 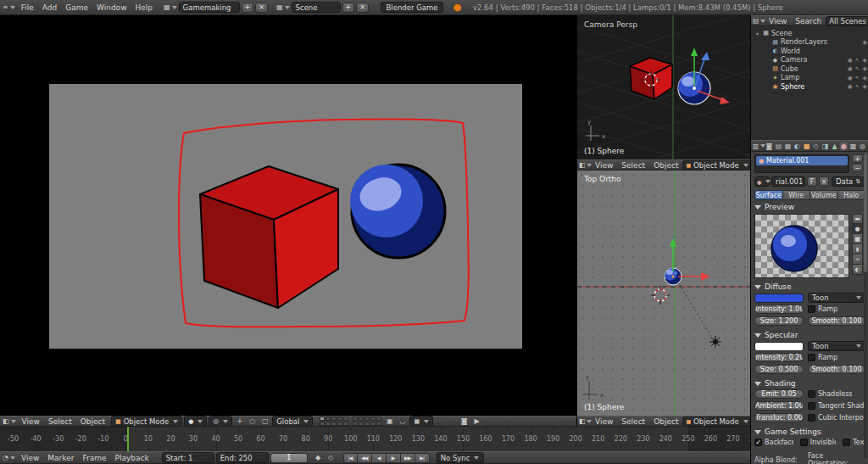 I want to click on menu-view: View, so click(x=31, y=422).